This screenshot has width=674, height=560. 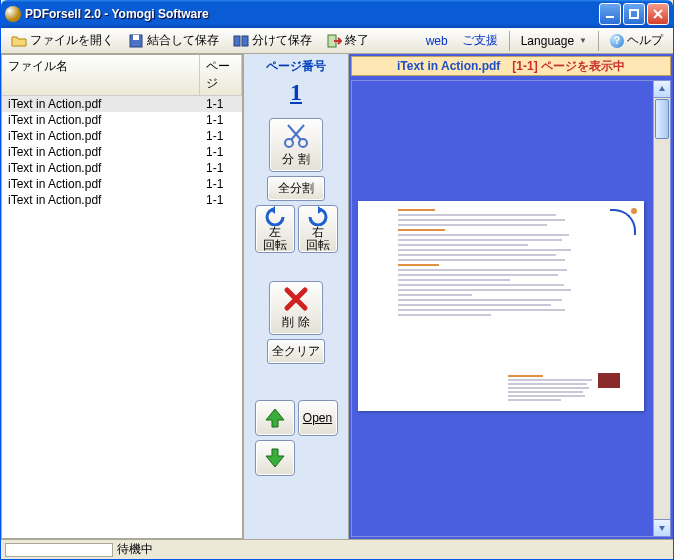 What do you see at coordinates (62, 40) in the screenshot?
I see `open-file-button: ファイルを開く` at bounding box center [62, 40].